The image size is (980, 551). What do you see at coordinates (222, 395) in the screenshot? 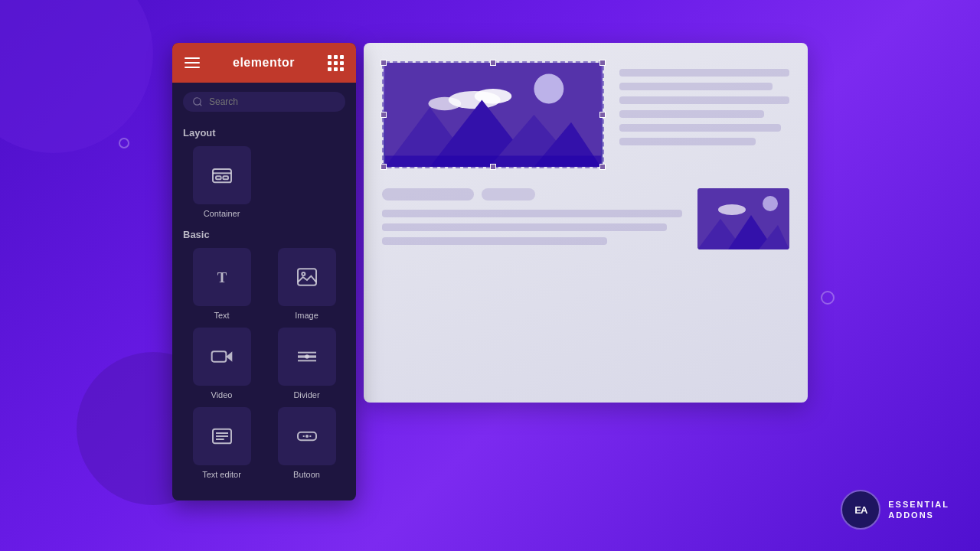
I see `video-label: Video` at bounding box center [222, 395].